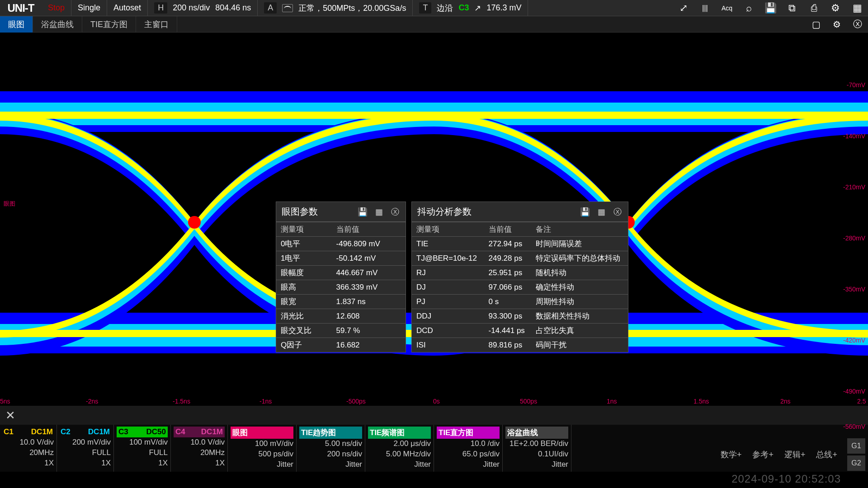  Describe the element at coordinates (58, 24) in the screenshot. I see `tab-bathtub: 浴盆曲线` at that location.